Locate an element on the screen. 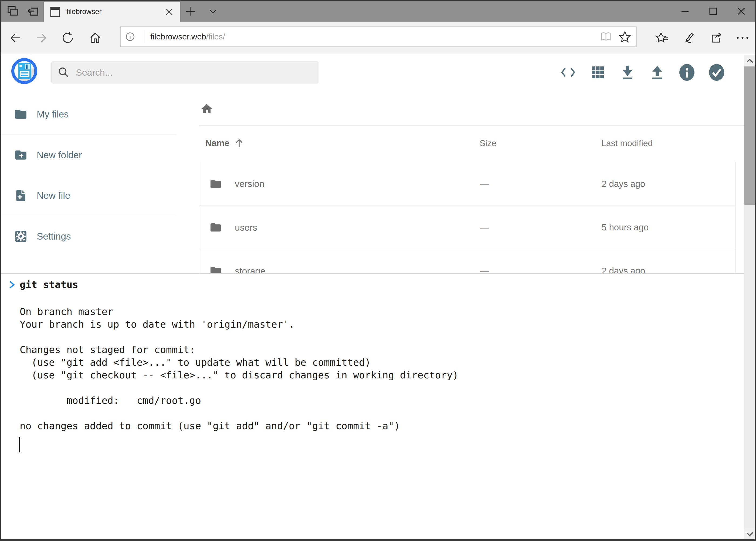  site-info-button is located at coordinates (130, 37).